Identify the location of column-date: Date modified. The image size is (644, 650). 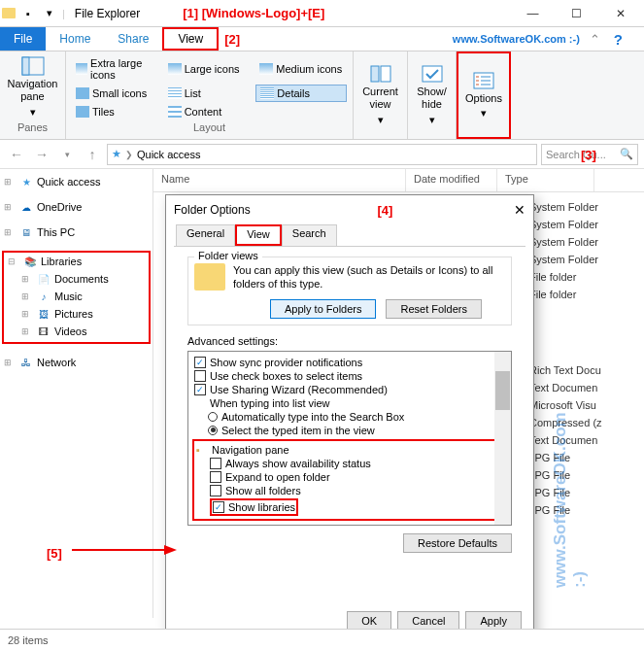
(452, 181).